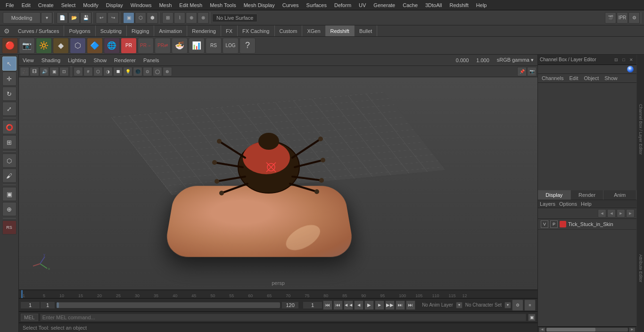 The image size is (644, 332). Describe the element at coordinates (390, 305) in the screenshot. I see `next-frame-btn: ▶▶` at that location.